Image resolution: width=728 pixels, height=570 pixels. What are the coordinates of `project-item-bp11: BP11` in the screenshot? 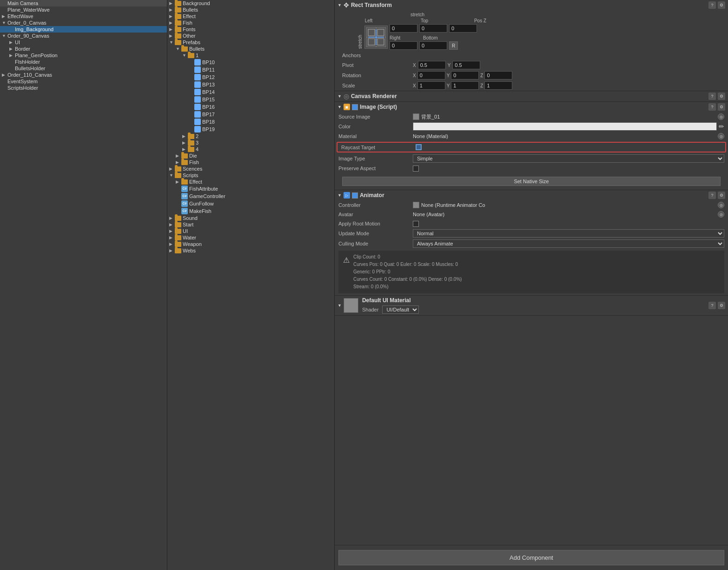 It's located at (251, 70).